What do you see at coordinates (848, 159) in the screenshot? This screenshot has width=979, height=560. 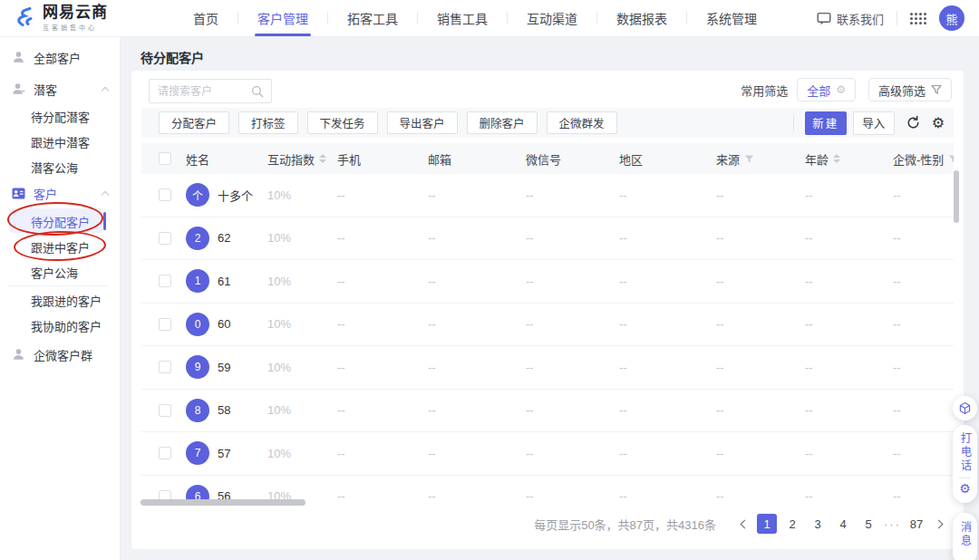 I see `column-age: 年龄` at bounding box center [848, 159].